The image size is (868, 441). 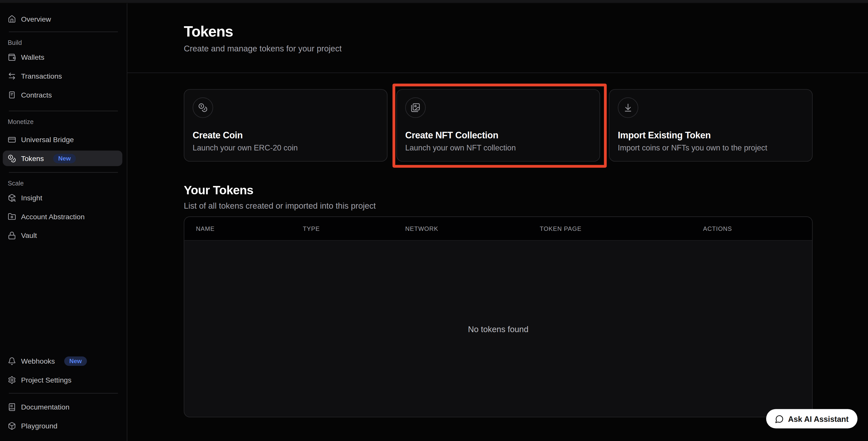 I want to click on create-coin-card: Create Coin Launch your own ERC-20 coin, so click(x=286, y=125).